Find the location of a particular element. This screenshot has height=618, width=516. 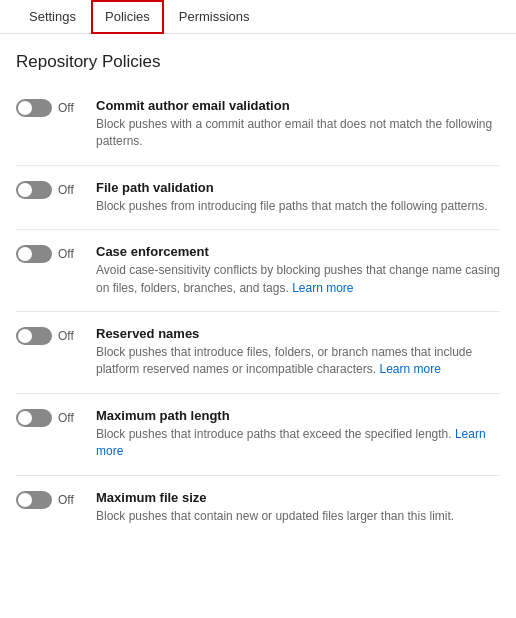

policy-item-case-enforcement: OffCase enforcementAvoid case-sensitivit… is located at coordinates (258, 271).